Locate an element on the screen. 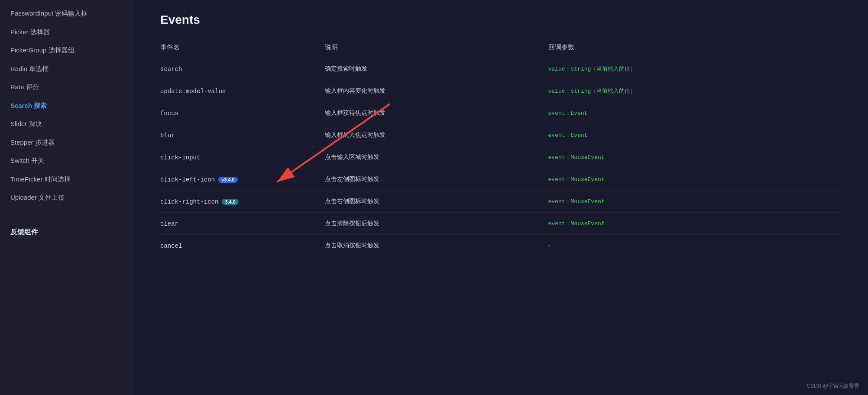  table-row: click-right-icon3.4.0点击右侧图标时触发event：Mous… is located at coordinates (501, 202).